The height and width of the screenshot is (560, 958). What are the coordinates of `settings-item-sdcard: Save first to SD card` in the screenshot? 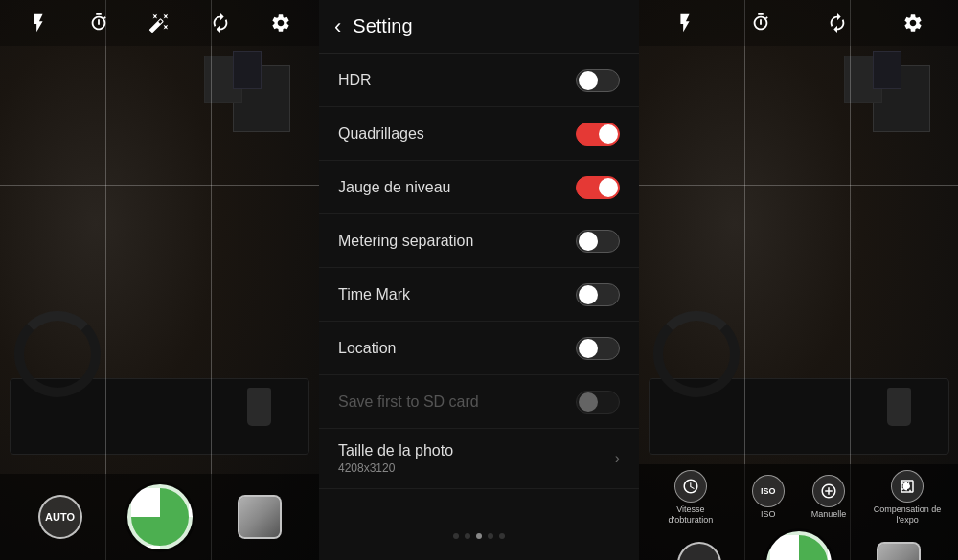 It's located at (479, 402).